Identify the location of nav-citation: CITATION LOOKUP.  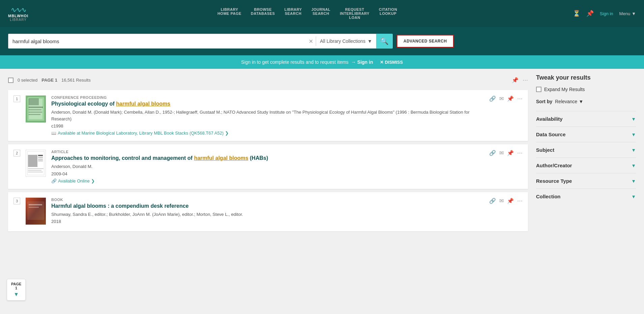
(388, 13).